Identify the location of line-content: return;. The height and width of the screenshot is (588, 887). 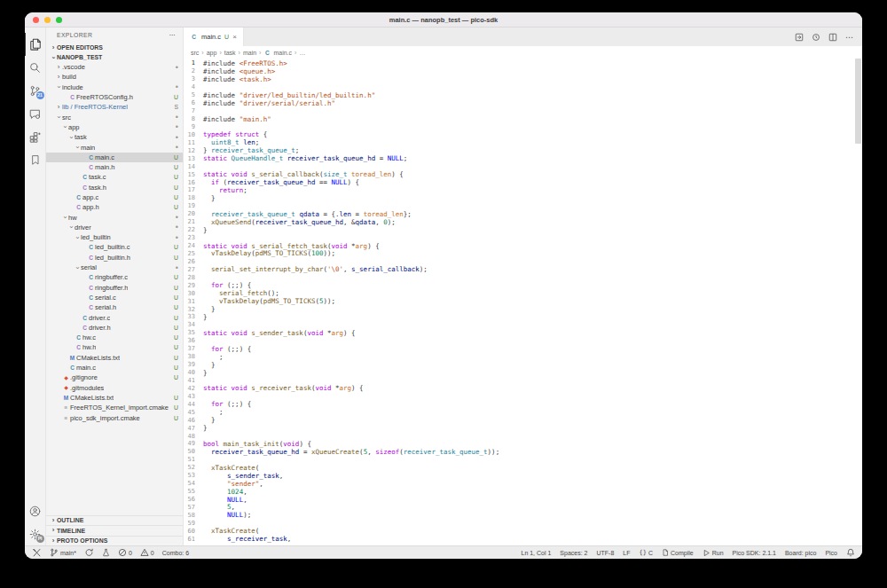
(225, 190).